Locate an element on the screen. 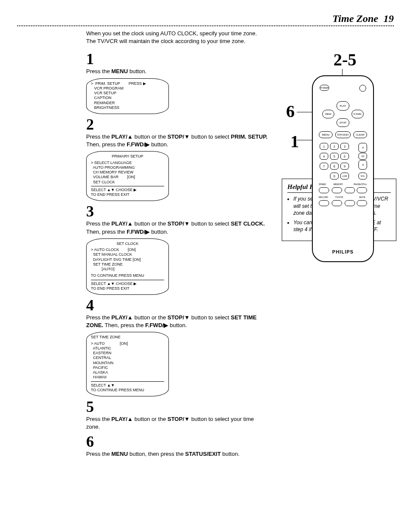  label-speed: SPEED is located at coordinates (322, 184).